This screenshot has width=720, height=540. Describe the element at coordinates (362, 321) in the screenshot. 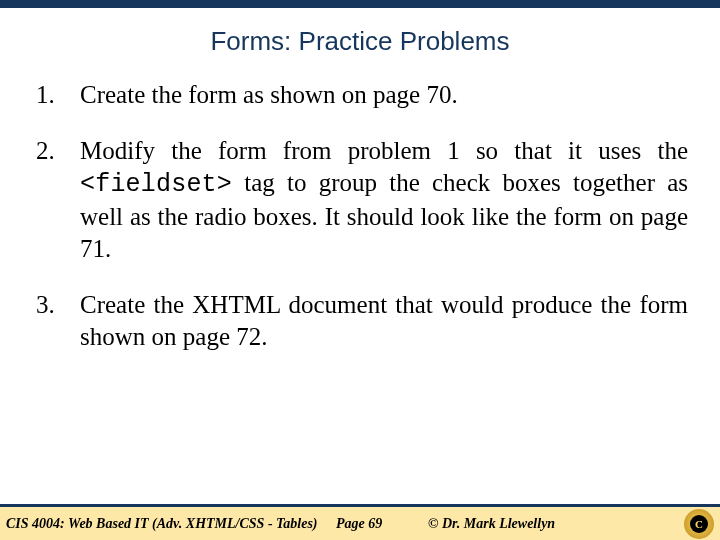

I see `list-item: 3. Create the XHTML document that would …` at that location.